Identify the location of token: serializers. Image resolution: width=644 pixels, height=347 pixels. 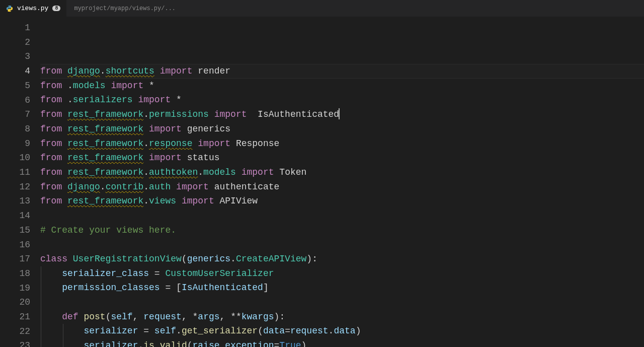
(103, 100).